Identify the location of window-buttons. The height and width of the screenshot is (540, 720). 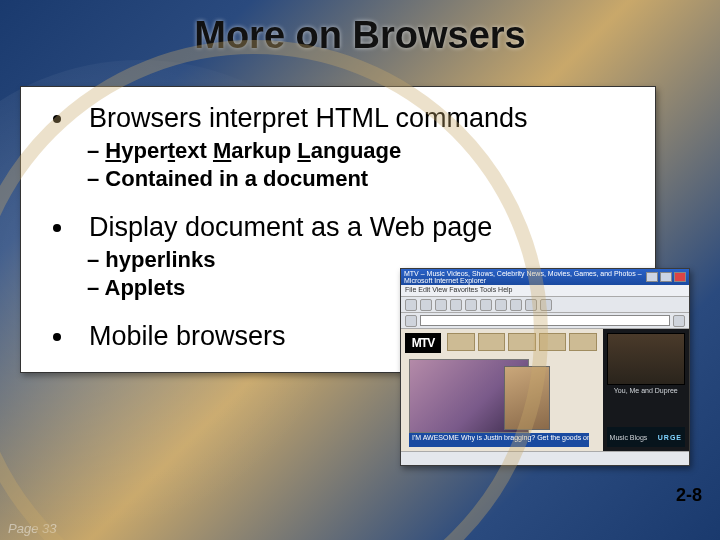
(666, 277).